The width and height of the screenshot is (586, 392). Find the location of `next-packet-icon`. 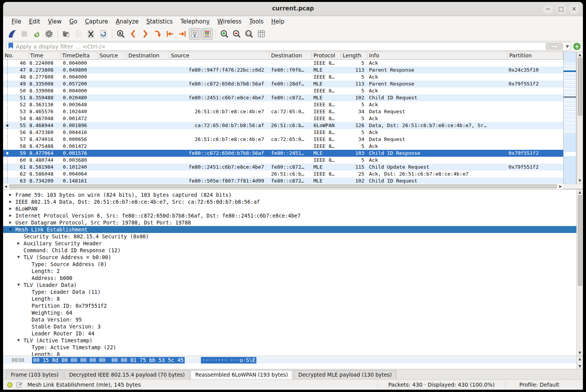

next-packet-icon is located at coordinates (145, 34).